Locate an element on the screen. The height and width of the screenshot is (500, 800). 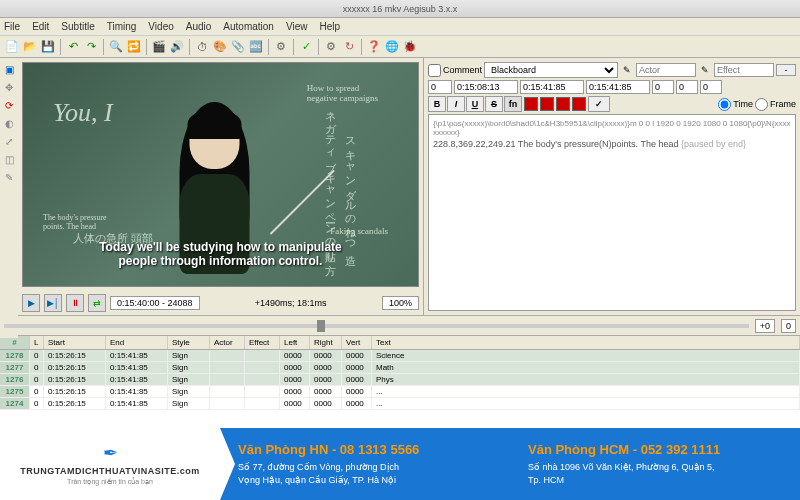
bold-button: B is located at coordinates (437, 104).